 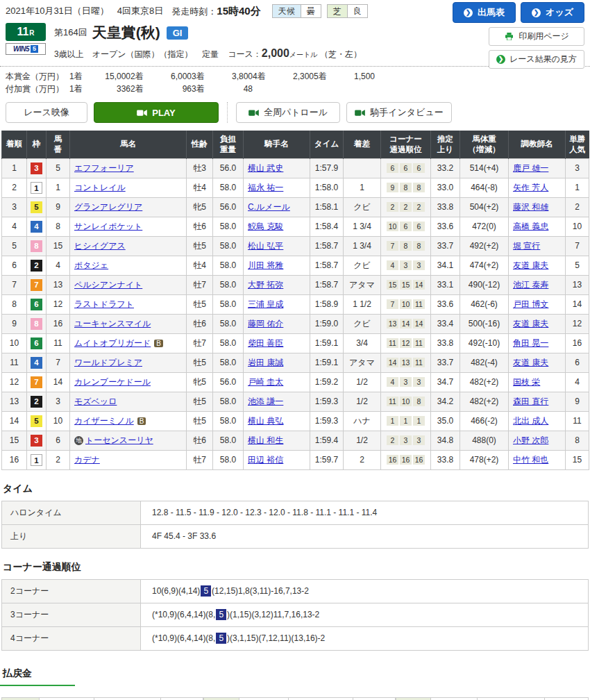 What do you see at coordinates (362, 421) in the screenshot?
I see `margin: ハナ` at bounding box center [362, 421].